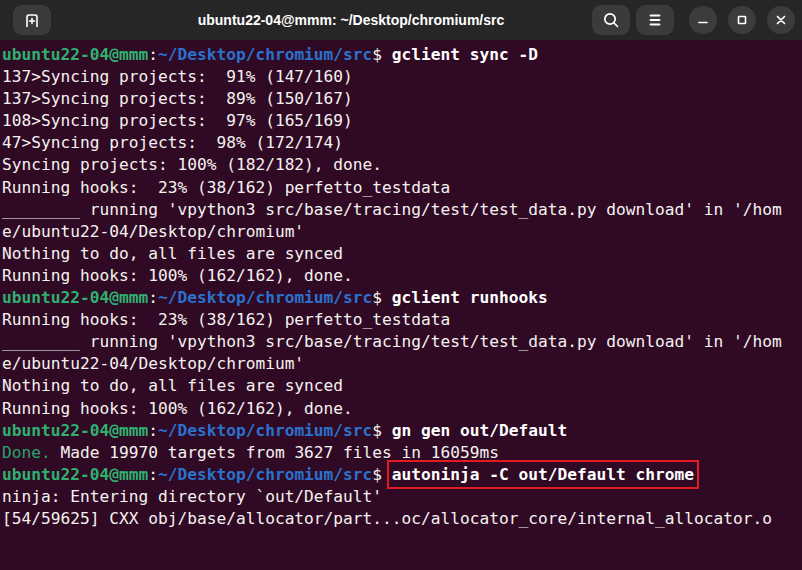  What do you see at coordinates (192, 164) in the screenshot?
I see `output-text: Syncing projects: 100% (182/182), done.` at bounding box center [192, 164].